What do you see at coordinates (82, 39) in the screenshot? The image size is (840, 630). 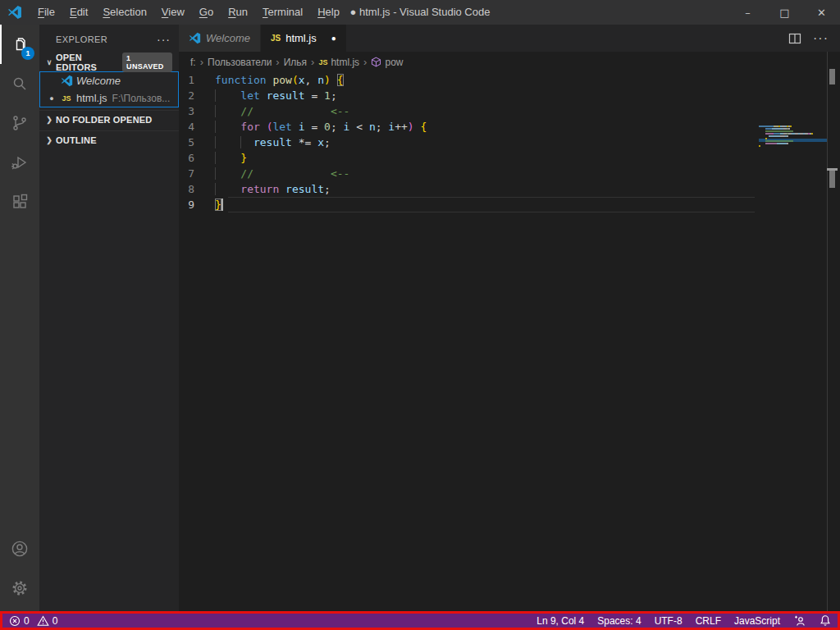 I see `sidebar-title: EXPLORER` at bounding box center [82, 39].